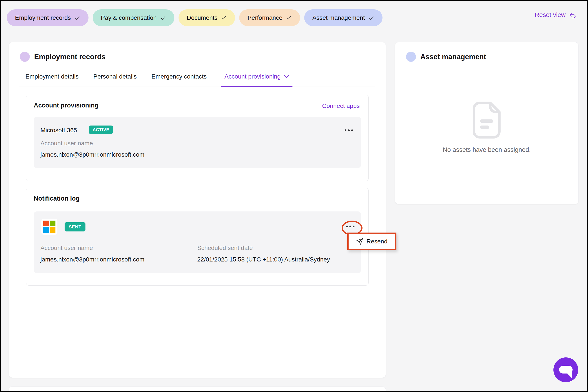 This screenshot has height=392, width=588. What do you see at coordinates (197, 80) in the screenshot?
I see `employment-records-tabs: Employment details Personal details Emer…` at bounding box center [197, 80].